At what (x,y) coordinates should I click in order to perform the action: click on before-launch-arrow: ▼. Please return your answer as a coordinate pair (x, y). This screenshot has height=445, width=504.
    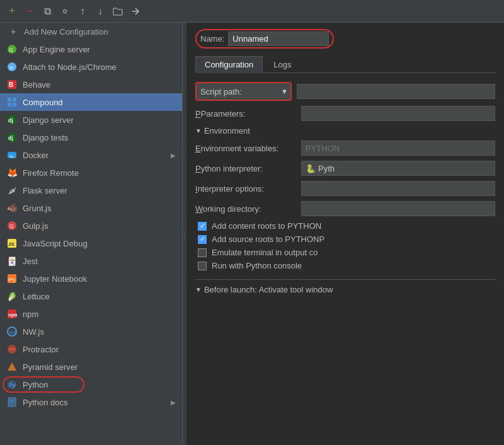
    Looking at the image, I should click on (198, 290).